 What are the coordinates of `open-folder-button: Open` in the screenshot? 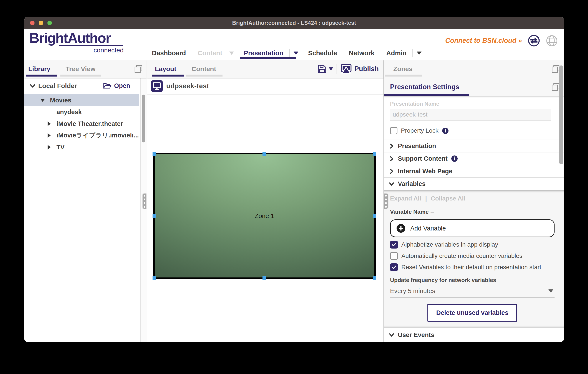 It's located at (117, 86).